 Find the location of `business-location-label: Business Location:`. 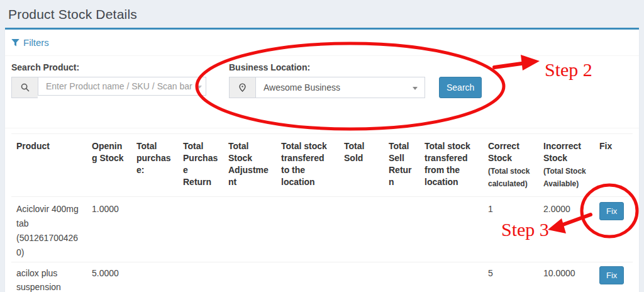

business-location-label: Business Location: is located at coordinates (327, 67).